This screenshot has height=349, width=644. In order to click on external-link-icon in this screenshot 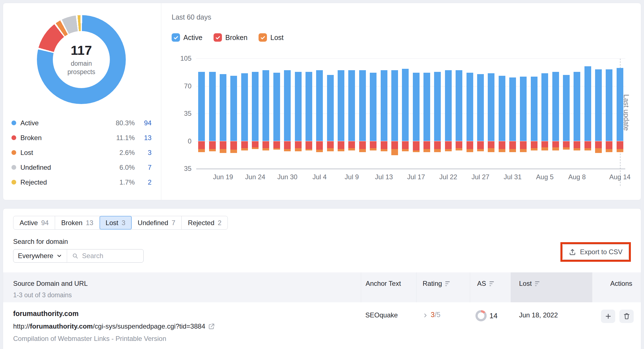, I will do `click(211, 327)`.